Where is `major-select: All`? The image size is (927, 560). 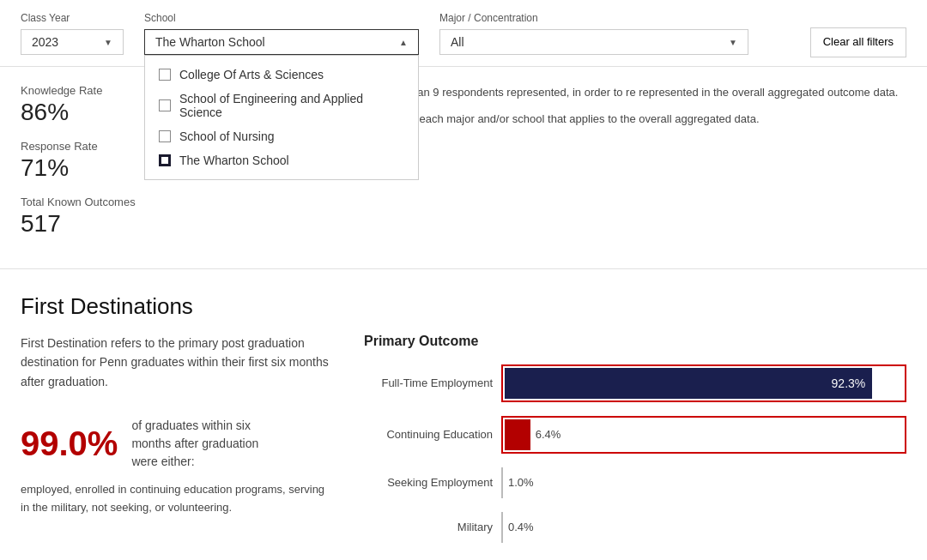 major-select: All is located at coordinates (594, 42).